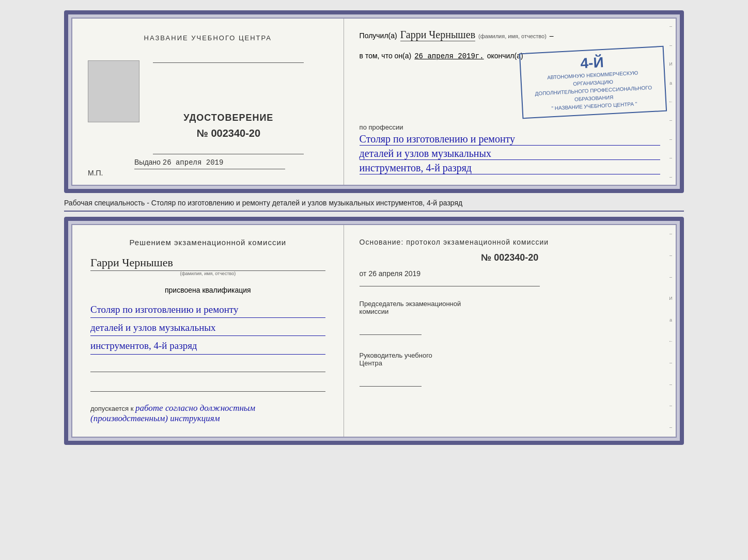 The height and width of the screenshot is (560, 748). I want to click on cert-photo-area, so click(114, 91).